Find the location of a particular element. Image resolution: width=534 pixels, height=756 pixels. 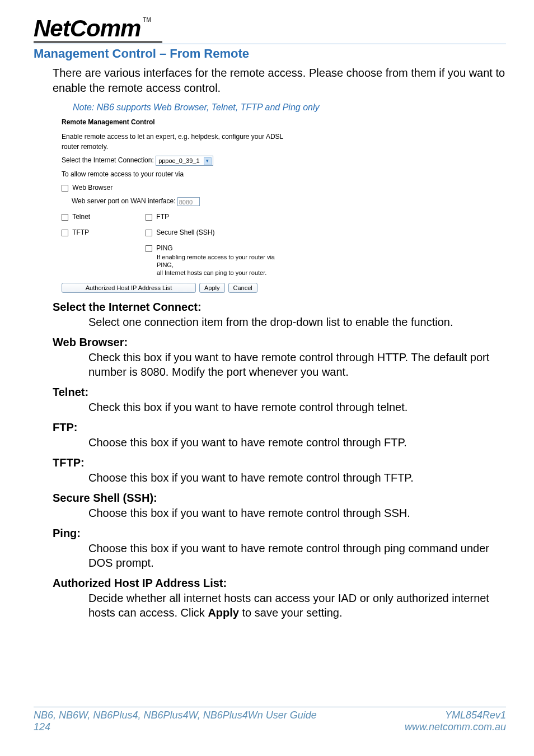

panel-heading: Remote Management Control is located at coordinates (182, 122).